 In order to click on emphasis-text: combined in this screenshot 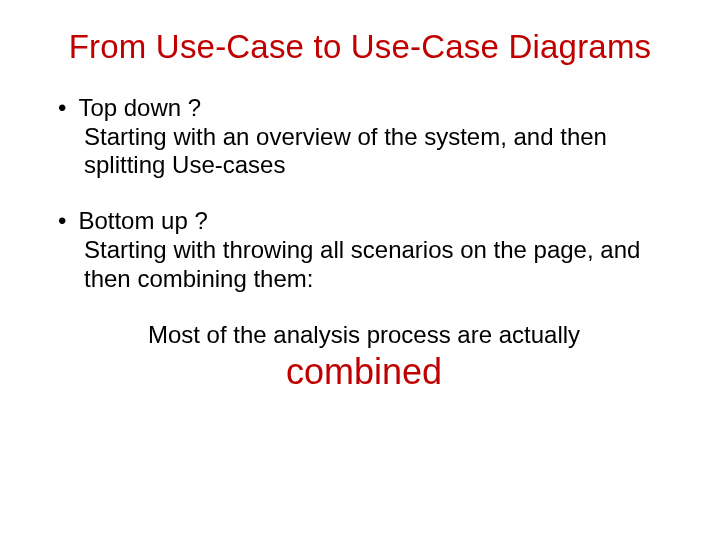, I will do `click(364, 372)`.